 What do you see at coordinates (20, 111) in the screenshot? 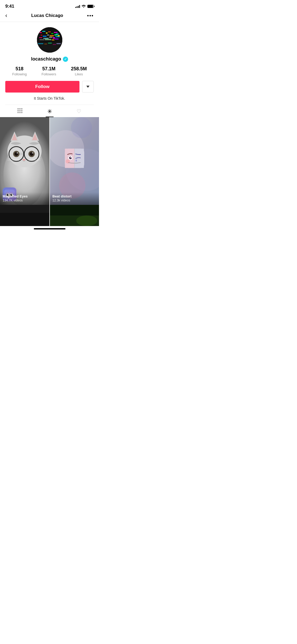
I see `grid-icon` at bounding box center [20, 111].